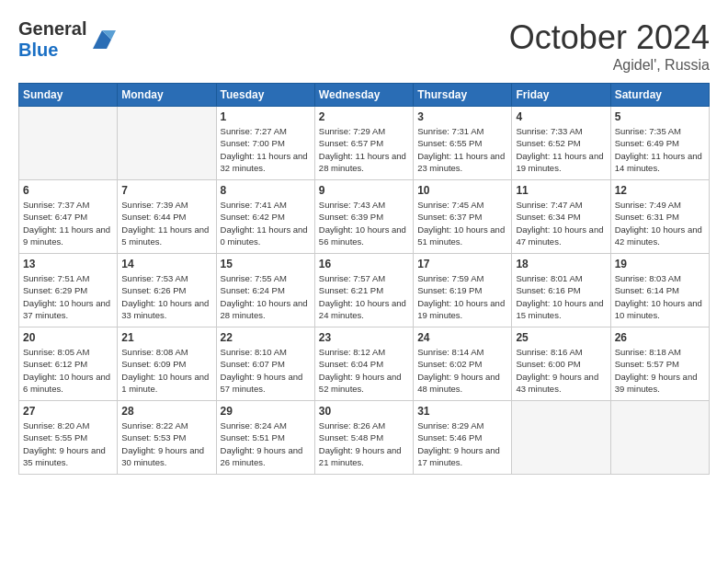 This screenshot has width=728, height=563. What do you see at coordinates (265, 364) in the screenshot?
I see `calendar-cell: 22Sunrise: 8:10 AMSunset: 6:07 PMDayligh…` at bounding box center [265, 364].